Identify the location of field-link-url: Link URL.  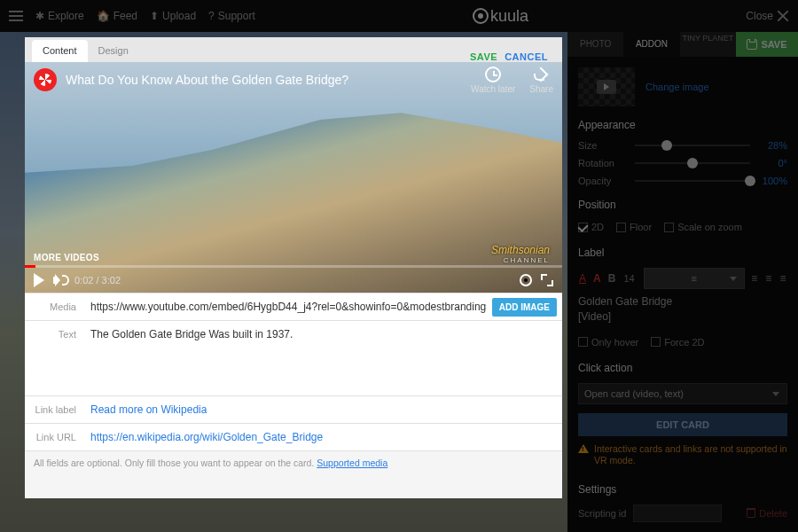
(293, 436).